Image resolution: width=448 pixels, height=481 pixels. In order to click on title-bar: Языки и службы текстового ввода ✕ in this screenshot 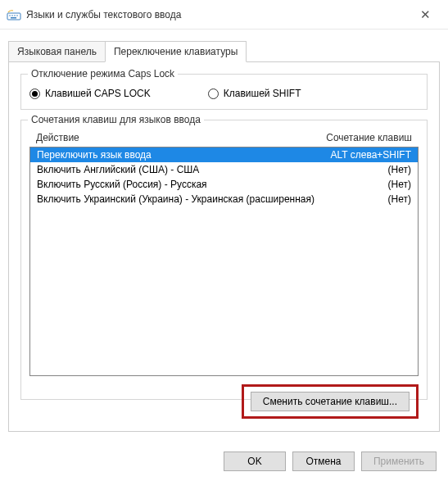, I will do `click(224, 15)`.